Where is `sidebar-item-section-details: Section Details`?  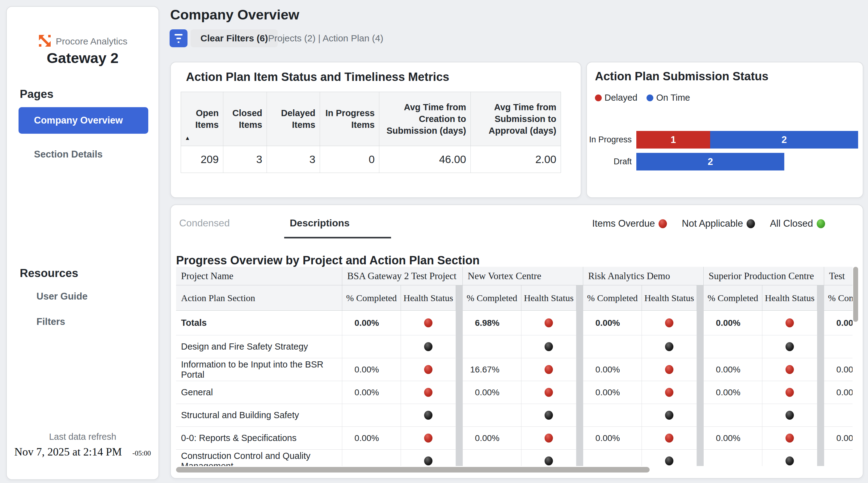
sidebar-item-section-details: Section Details is located at coordinates (68, 154).